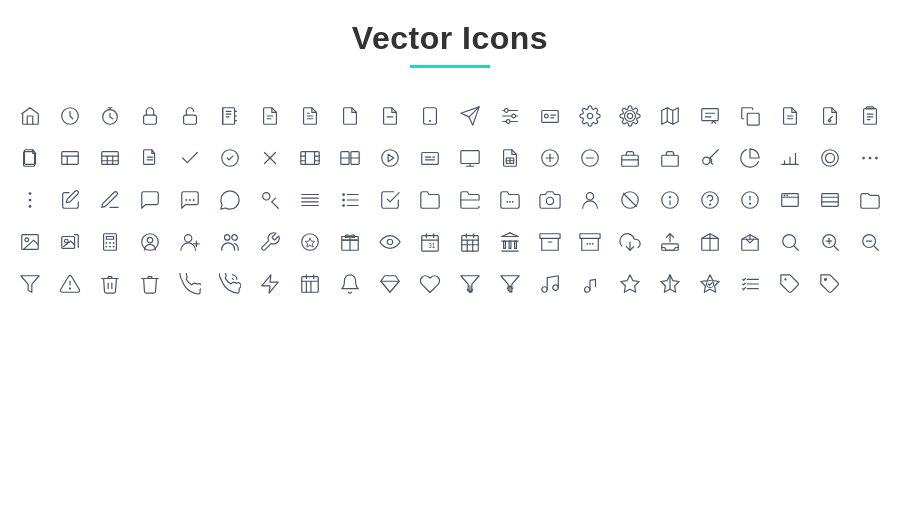  Describe the element at coordinates (150, 158) in the screenshot. I see `note-icon` at that location.